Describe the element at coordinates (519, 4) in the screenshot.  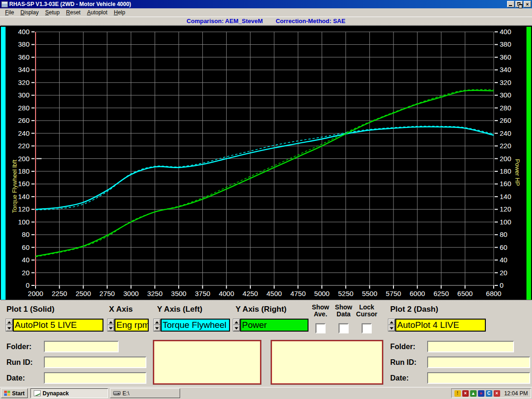
I see `restore-button` at that location.